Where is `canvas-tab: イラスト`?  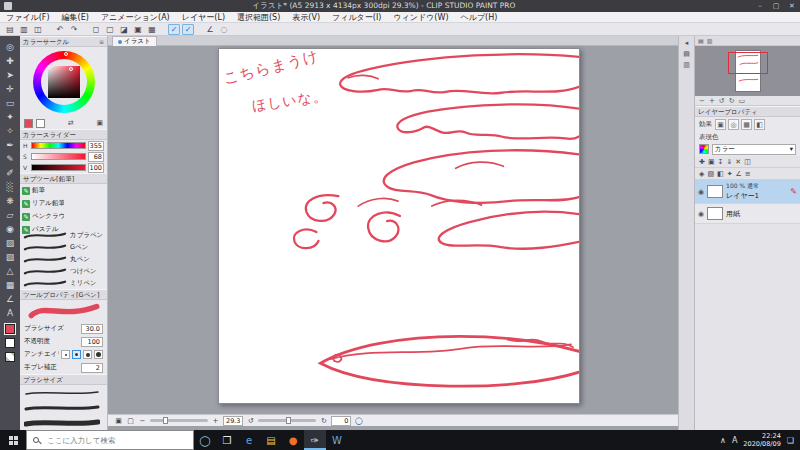 canvas-tab: イラスト is located at coordinates (134, 41).